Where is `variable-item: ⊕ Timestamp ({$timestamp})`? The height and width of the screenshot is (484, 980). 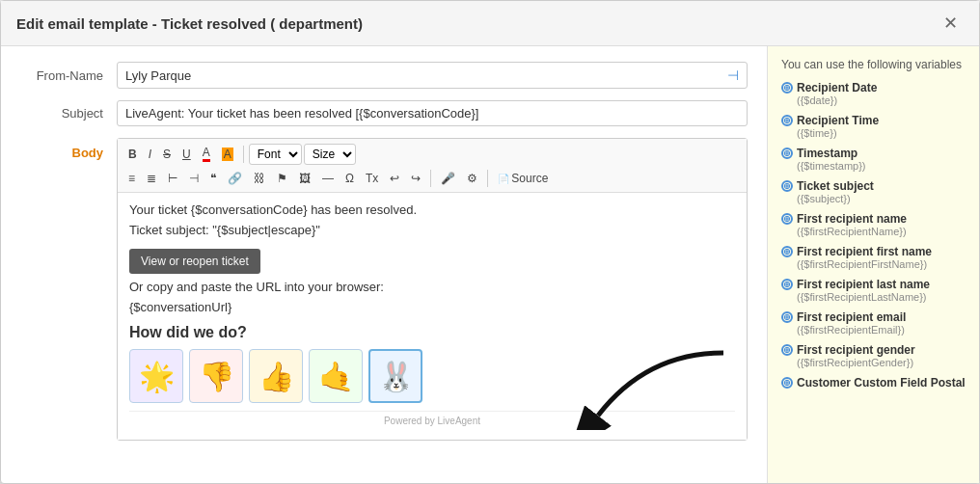 variable-item: ⊕ Timestamp ({$timestamp}) is located at coordinates (874, 159).